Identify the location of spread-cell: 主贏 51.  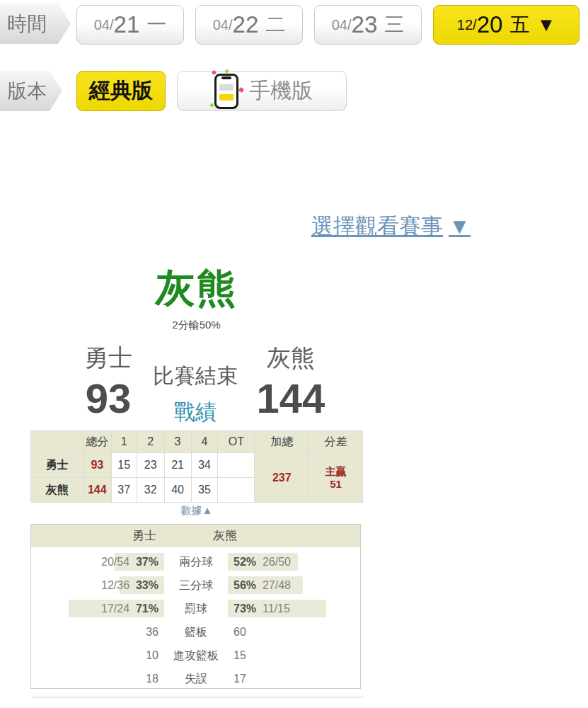
(336, 478).